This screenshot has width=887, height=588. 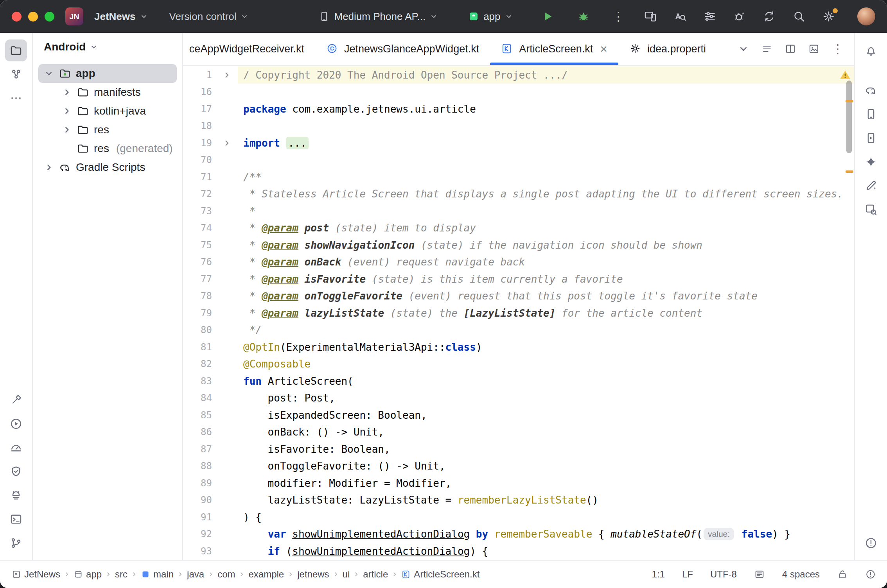 What do you see at coordinates (668, 49) in the screenshot?
I see `tab-idea-properti: idea.properti` at bounding box center [668, 49].